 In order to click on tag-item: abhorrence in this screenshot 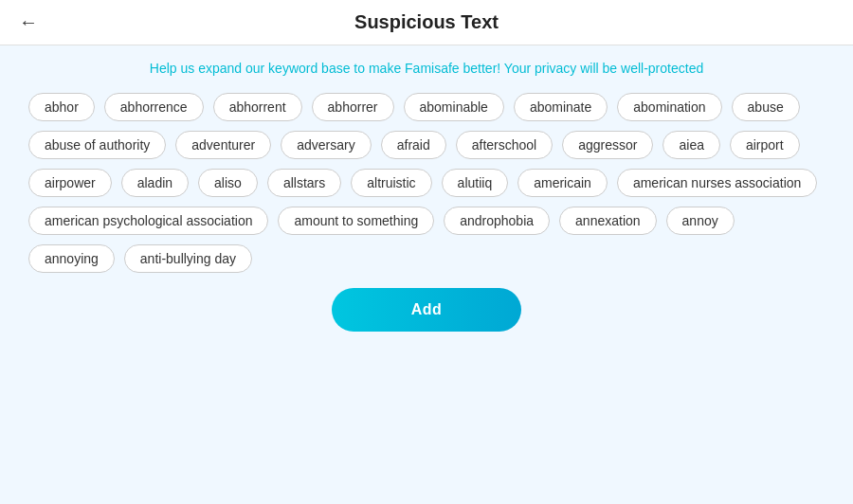, I will do `click(154, 107)`.